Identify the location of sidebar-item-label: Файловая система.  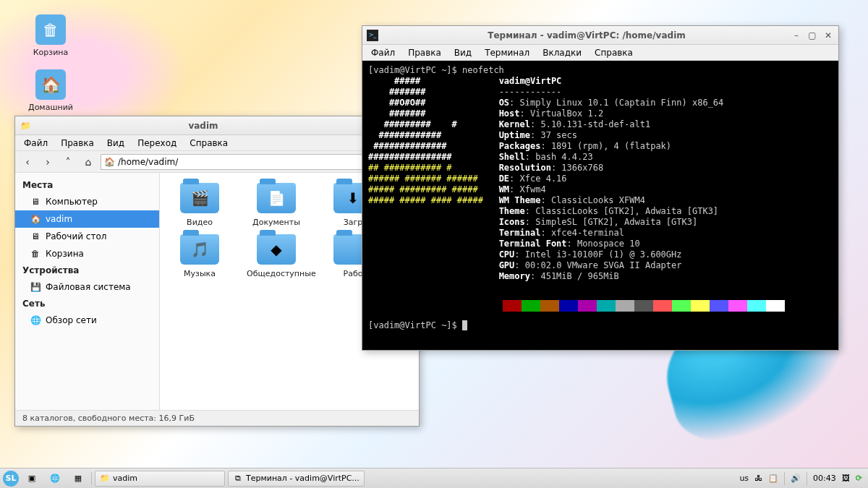
(88, 287).